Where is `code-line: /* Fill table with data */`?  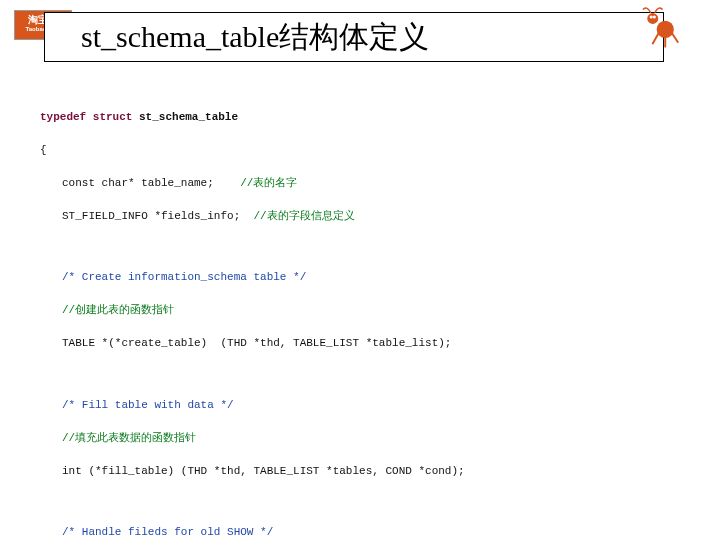 code-line: /* Fill table with data */ is located at coordinates (360, 406).